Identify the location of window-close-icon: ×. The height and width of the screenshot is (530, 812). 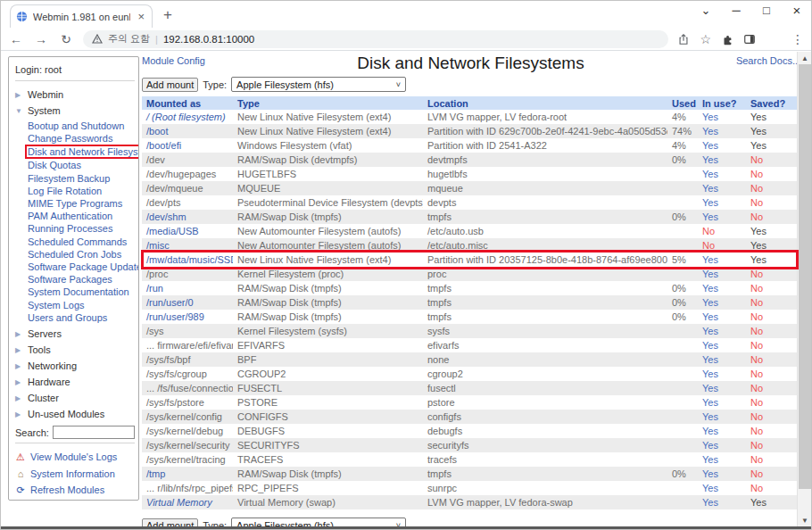
(797, 11).